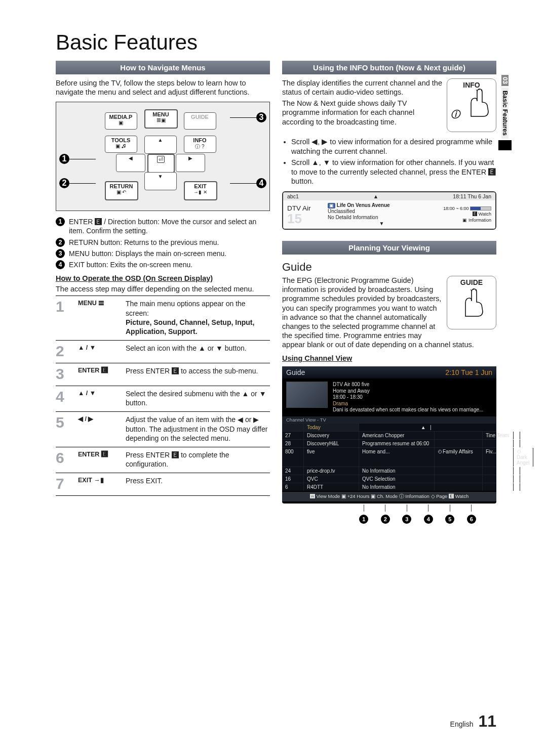 The width and height of the screenshot is (547, 756). I want to click on btn-mediap: MEDIA.P▣, so click(121, 121).